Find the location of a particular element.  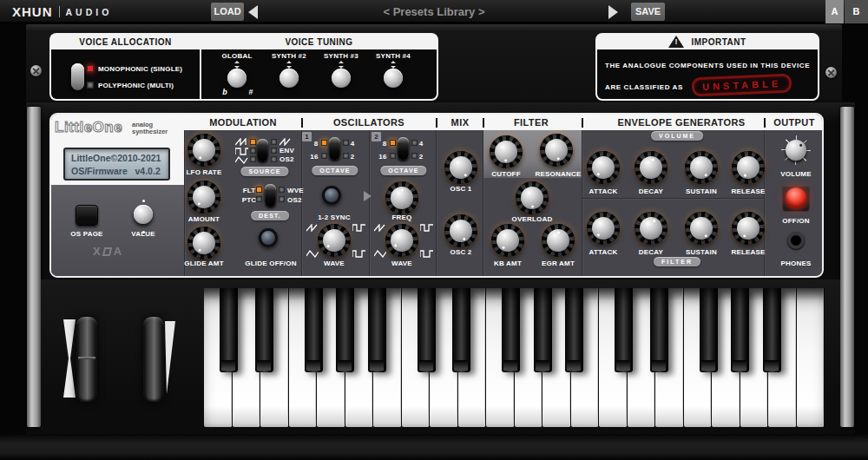

osc-divider is located at coordinates (370, 203).